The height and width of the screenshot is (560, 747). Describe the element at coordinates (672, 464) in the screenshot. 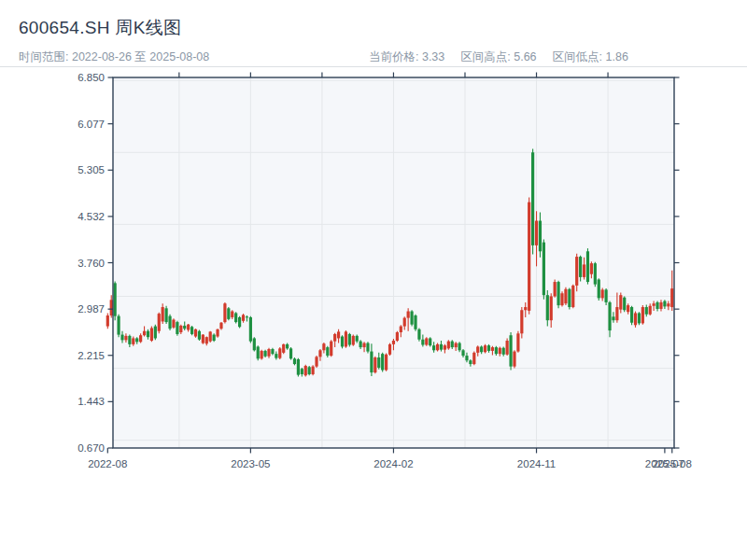

I see `x-tick-label: 2025-08` at that location.